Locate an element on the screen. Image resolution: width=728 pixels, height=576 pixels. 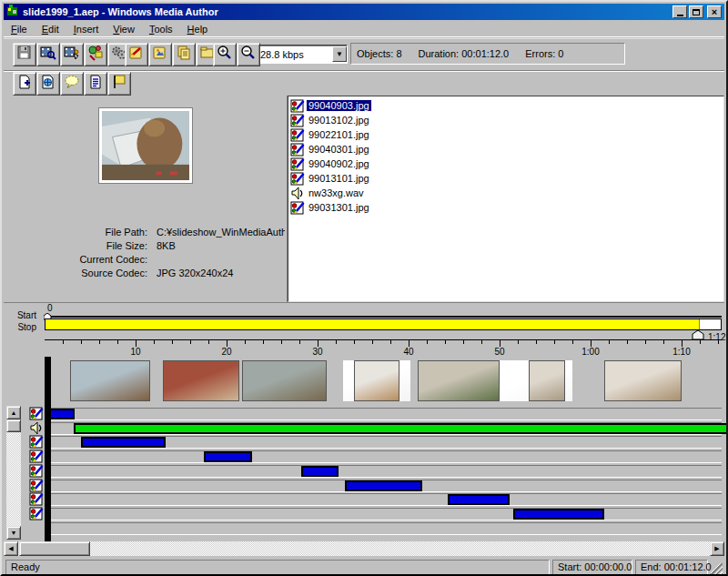
audio-clip-bar is located at coordinates (400, 429).